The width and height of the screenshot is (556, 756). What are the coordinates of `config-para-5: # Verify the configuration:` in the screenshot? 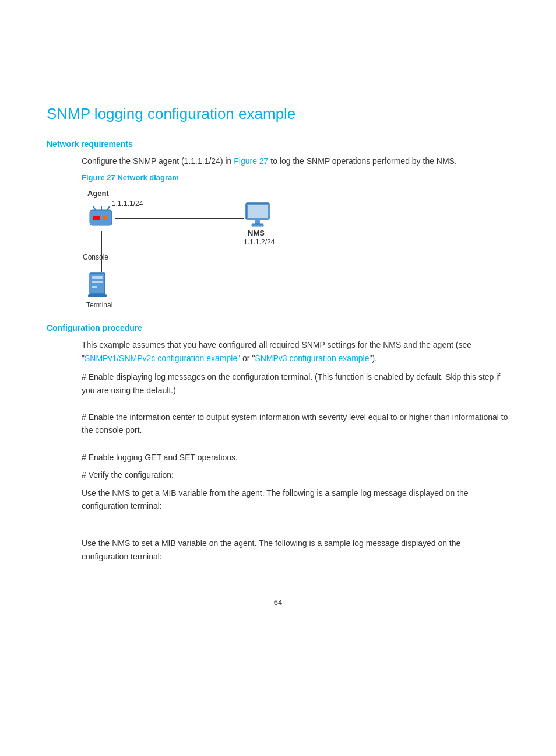 It's located at (295, 475).